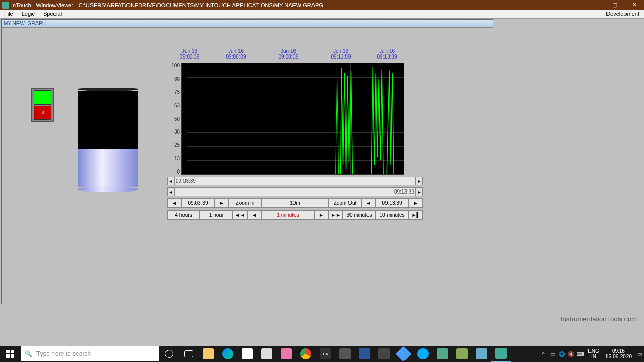 The image size is (644, 362). Describe the element at coordinates (295, 203) in the screenshot. I see `controls-row-1: ◄ 09:03:39 ► Zoom In 10m Zoom Out ◄ 09:1…` at that location.